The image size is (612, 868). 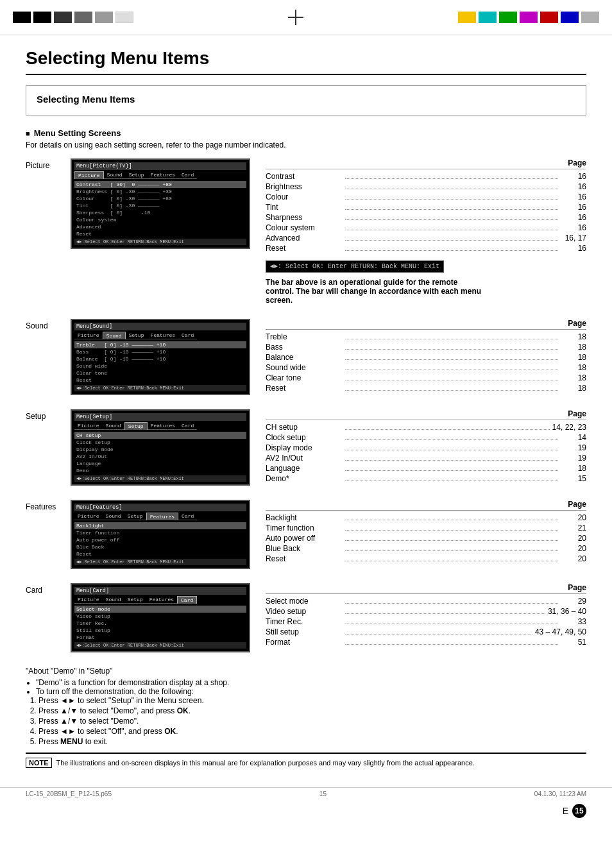 I want to click on demo-about-heading: "About "Demo" in "Setup", so click(x=306, y=671).